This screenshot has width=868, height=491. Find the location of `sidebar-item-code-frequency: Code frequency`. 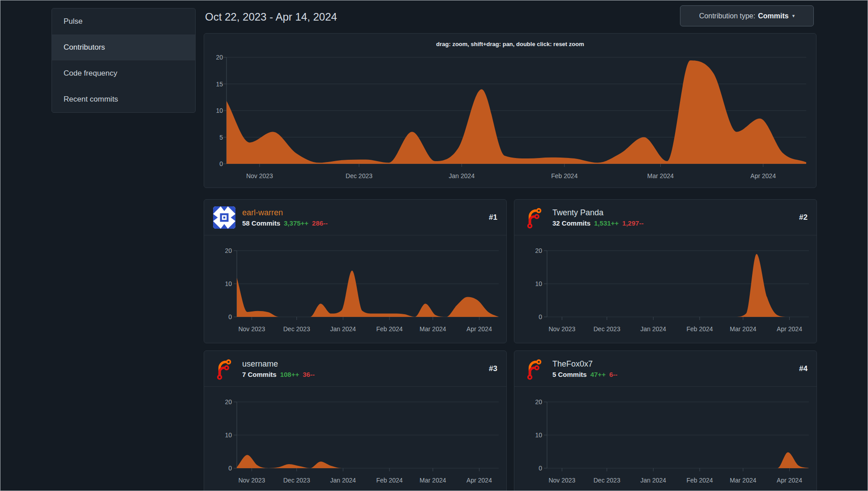

sidebar-item-code-frequency: Code frequency is located at coordinates (124, 73).